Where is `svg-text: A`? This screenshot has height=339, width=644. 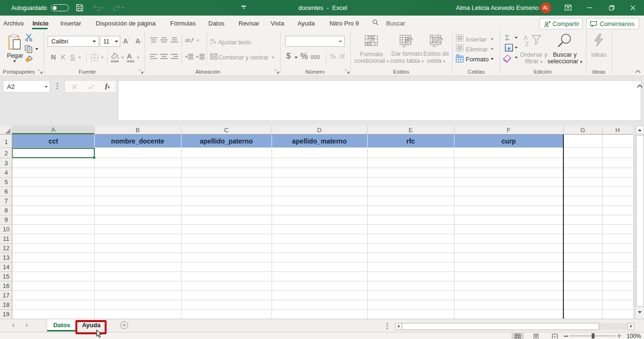
svg-text: A is located at coordinates (526, 38).